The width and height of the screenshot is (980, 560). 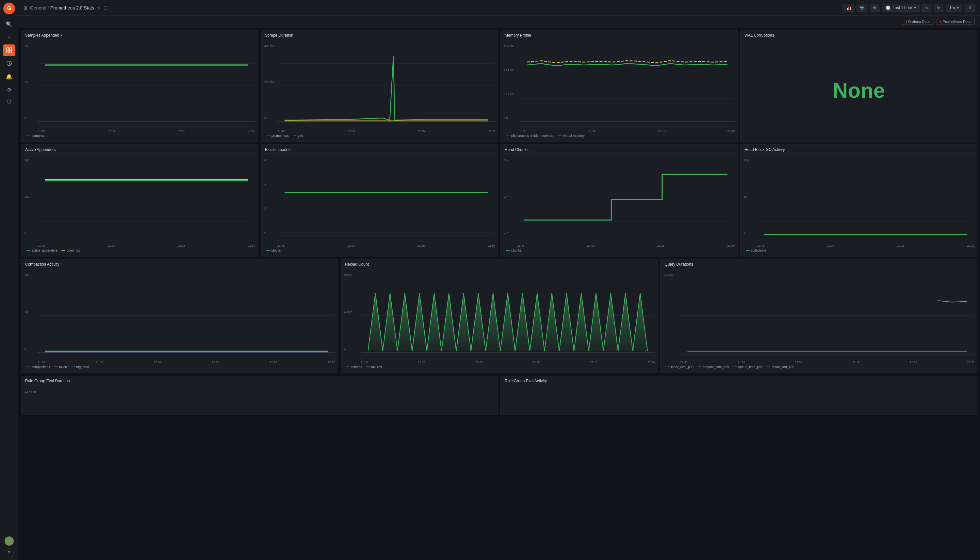 I want to click on legend-color-prometheus, so click(x=268, y=136).